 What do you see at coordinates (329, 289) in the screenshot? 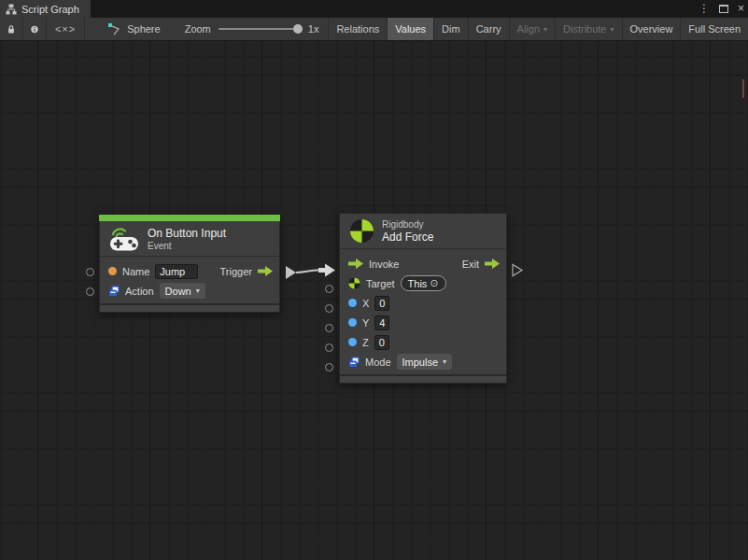
I see `target-port-connector` at bounding box center [329, 289].